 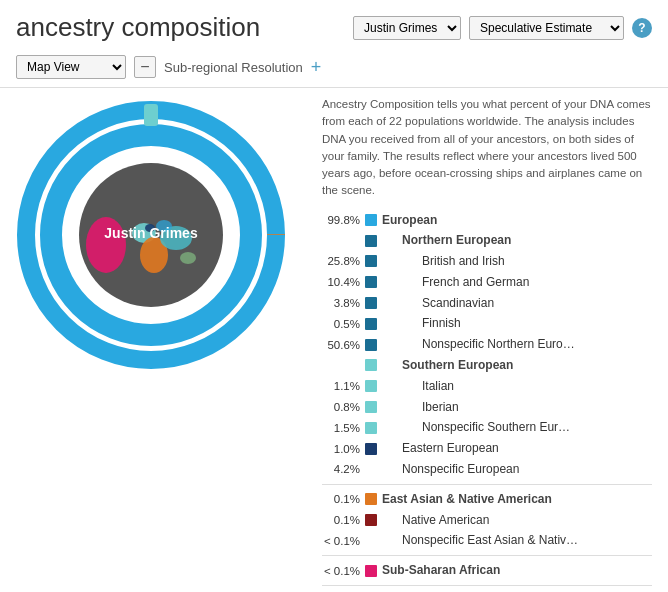 What do you see at coordinates (487, 282) in the screenshot?
I see `list-item: 10.4%French and German` at bounding box center [487, 282].